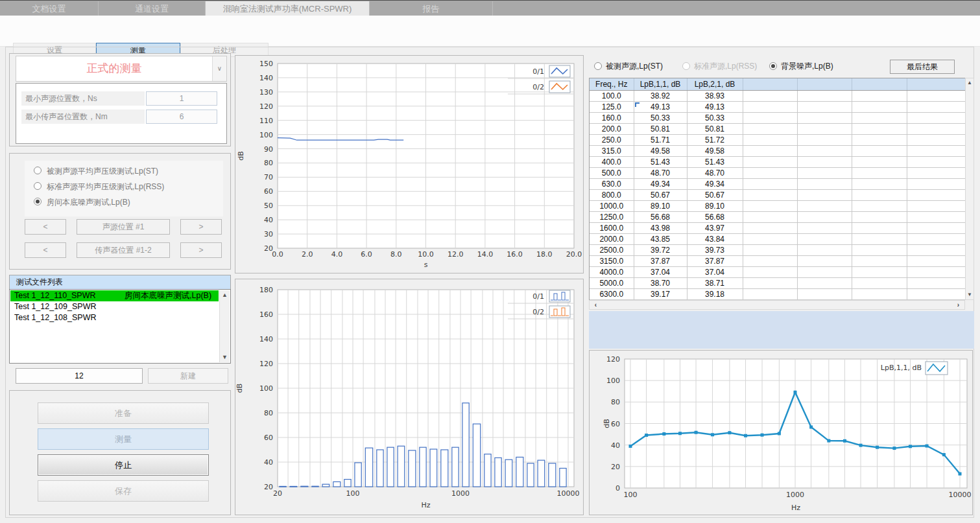  What do you see at coordinates (660, 150) in the screenshot?
I see `table-cell: 49.58` at bounding box center [660, 150].